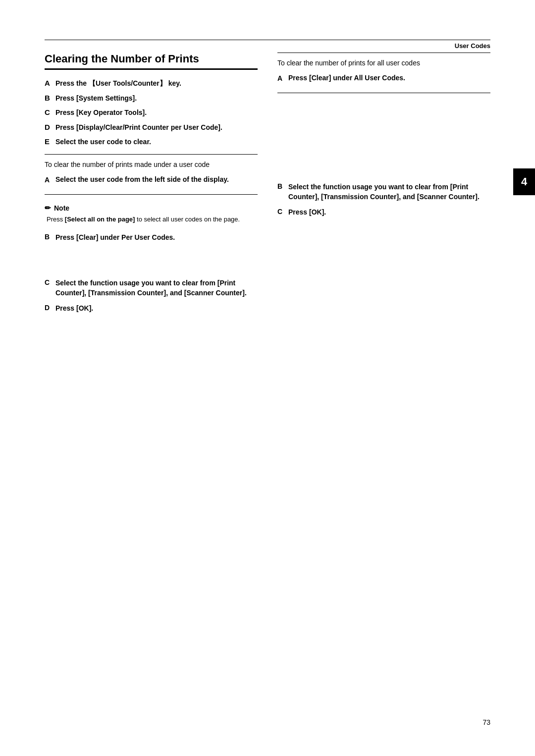  I want to click on right-step-b-text: Select the function usage you want to cl…, so click(389, 192).